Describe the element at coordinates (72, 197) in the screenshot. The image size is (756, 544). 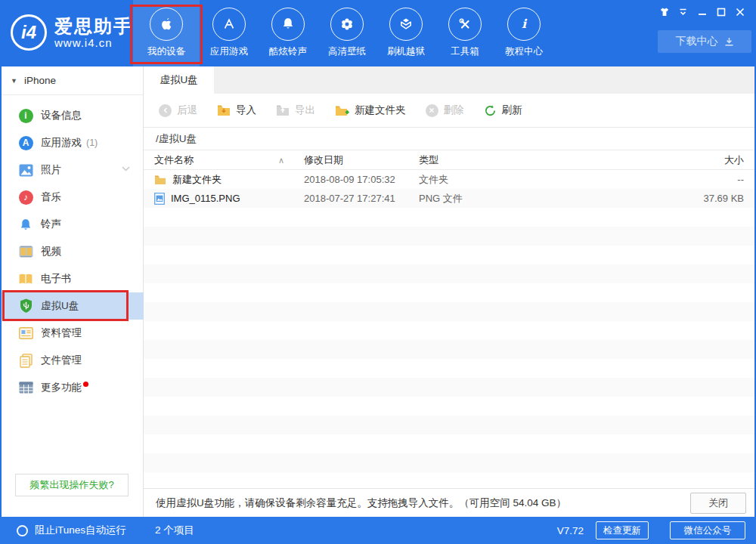
I see `sidebar-item-music: ♪ 音乐` at that location.